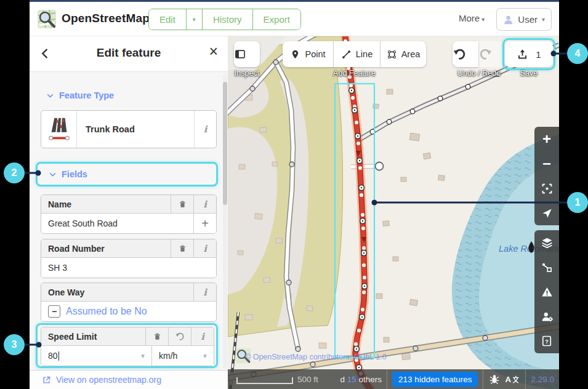 The width and height of the screenshot is (588, 389). Describe the element at coordinates (547, 316) in the screenshot. I see `preferences-button` at that location.